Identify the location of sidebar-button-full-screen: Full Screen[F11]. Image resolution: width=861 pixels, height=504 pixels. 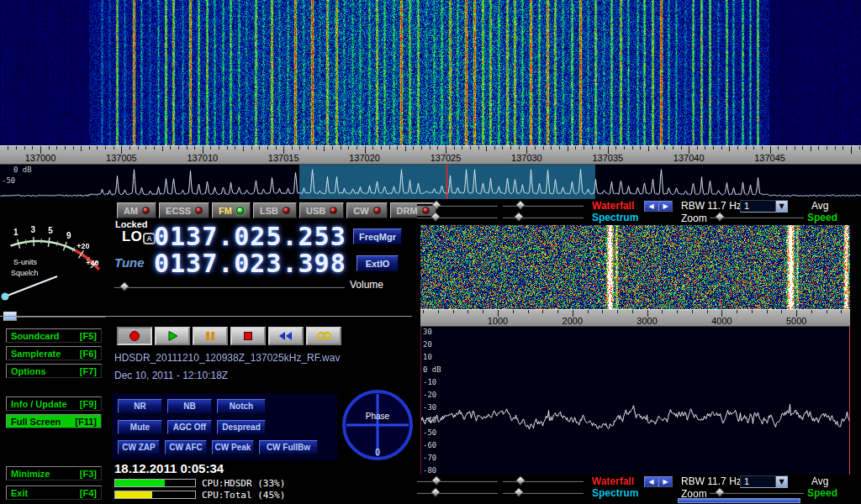
(54, 422).